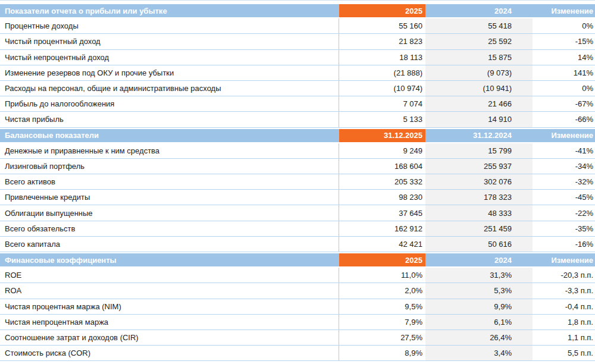 The image size is (595, 364). I want to click on cell-2024: 3,4%, so click(479, 353).